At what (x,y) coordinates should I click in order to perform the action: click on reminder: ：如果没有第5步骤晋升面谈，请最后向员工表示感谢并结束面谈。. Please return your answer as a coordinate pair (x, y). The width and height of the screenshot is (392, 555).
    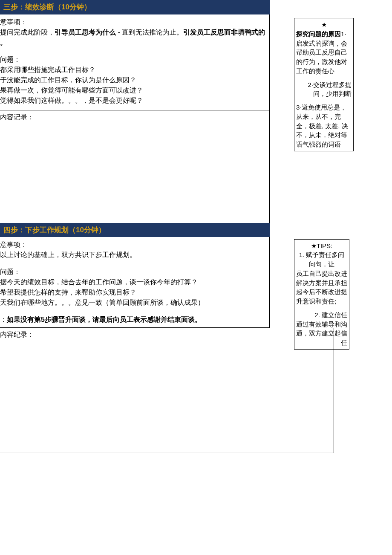
    Looking at the image, I should click on (133, 320).